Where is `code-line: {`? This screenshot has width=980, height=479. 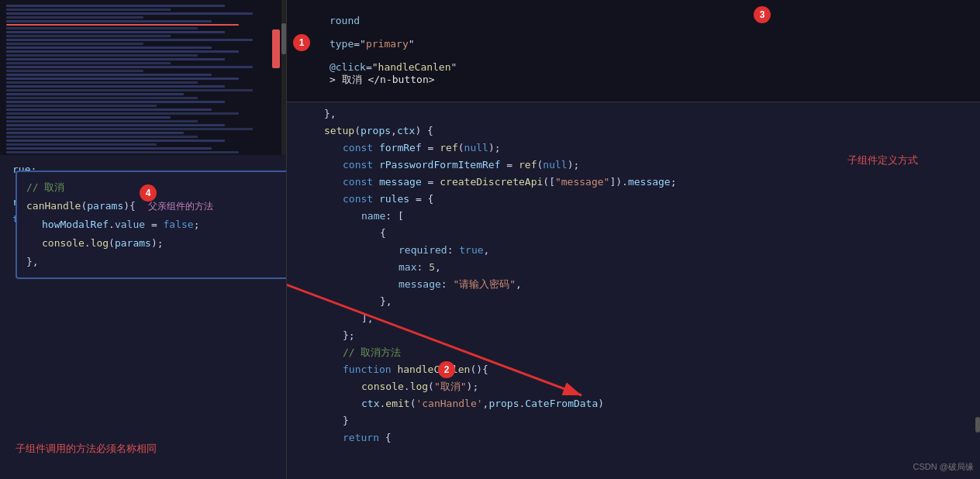
code-line: { is located at coordinates (637, 233).